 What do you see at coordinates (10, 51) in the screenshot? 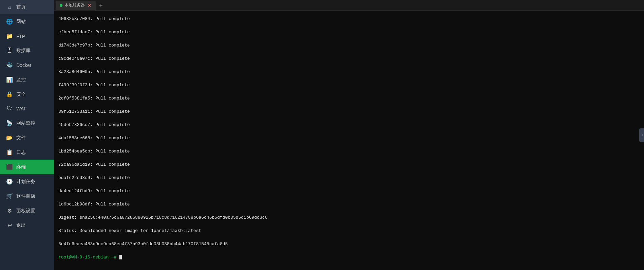
I see `database-icon: 🗄` at bounding box center [10, 51].